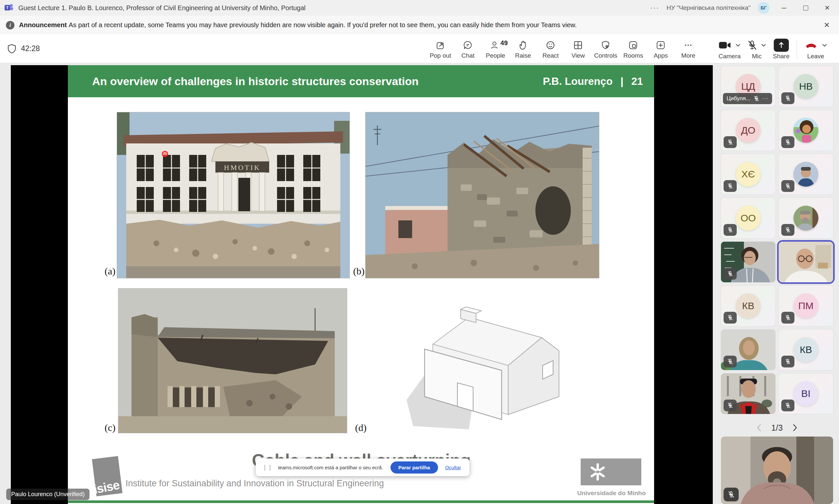 The height and width of the screenshot is (504, 839). Describe the element at coordinates (777, 428) in the screenshot. I see `page-indicator: 1/3` at that location.